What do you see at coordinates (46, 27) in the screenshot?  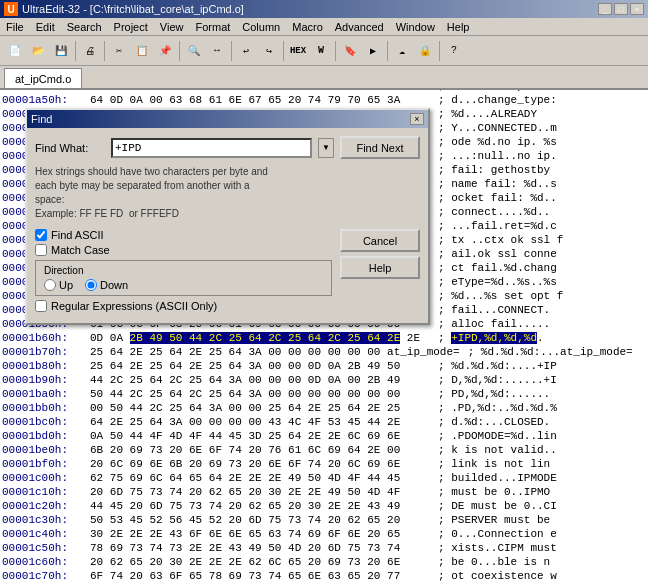 I see `menu-edit: Edit` at bounding box center [46, 27].